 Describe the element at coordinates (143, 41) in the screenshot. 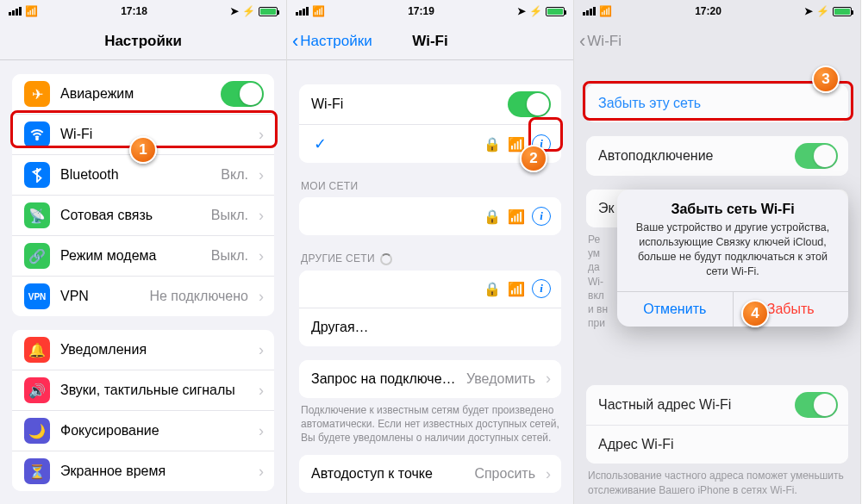

I see `nav-header: Настройки` at that location.